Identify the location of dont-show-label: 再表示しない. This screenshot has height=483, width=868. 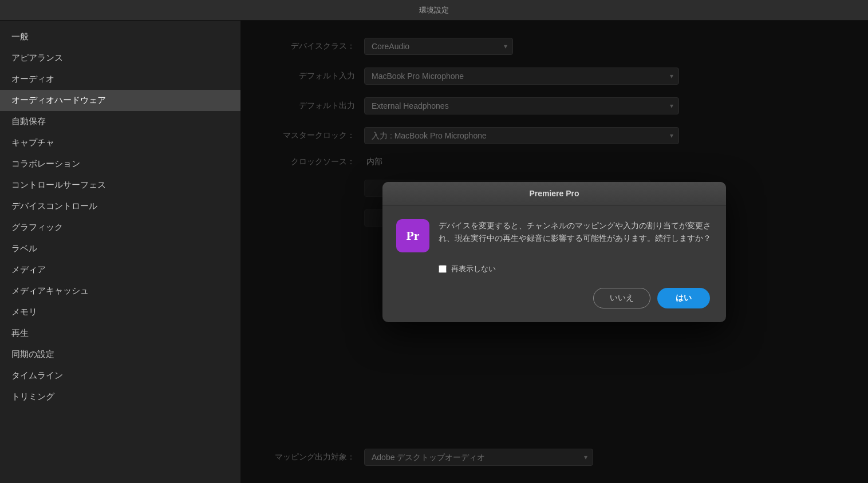
(474, 269).